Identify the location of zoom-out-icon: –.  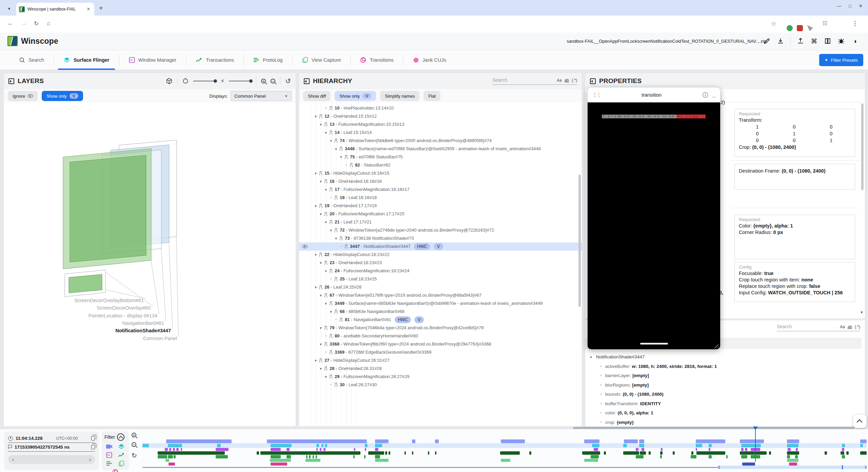
(273, 81).